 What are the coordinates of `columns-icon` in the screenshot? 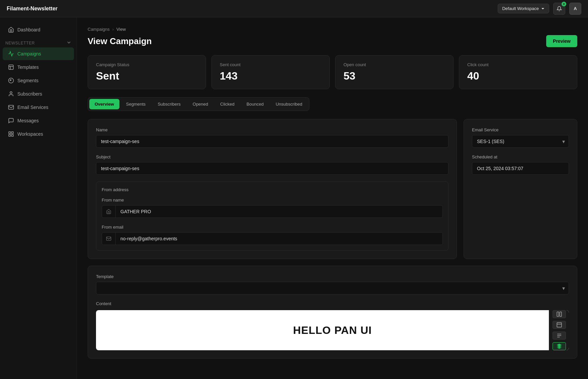 It's located at (559, 314).